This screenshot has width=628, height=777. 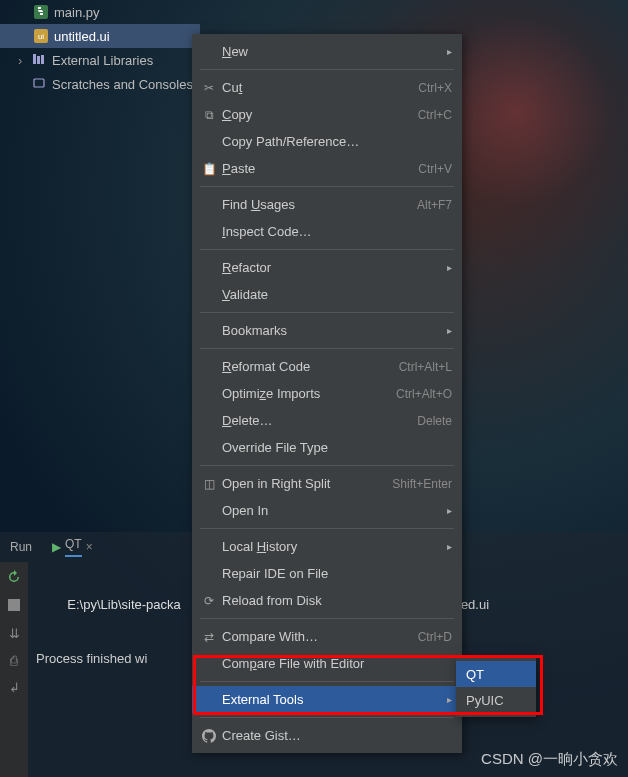 What do you see at coordinates (327, 574) in the screenshot?
I see `menu-repair-ide: Repair IDE on File` at bounding box center [327, 574].